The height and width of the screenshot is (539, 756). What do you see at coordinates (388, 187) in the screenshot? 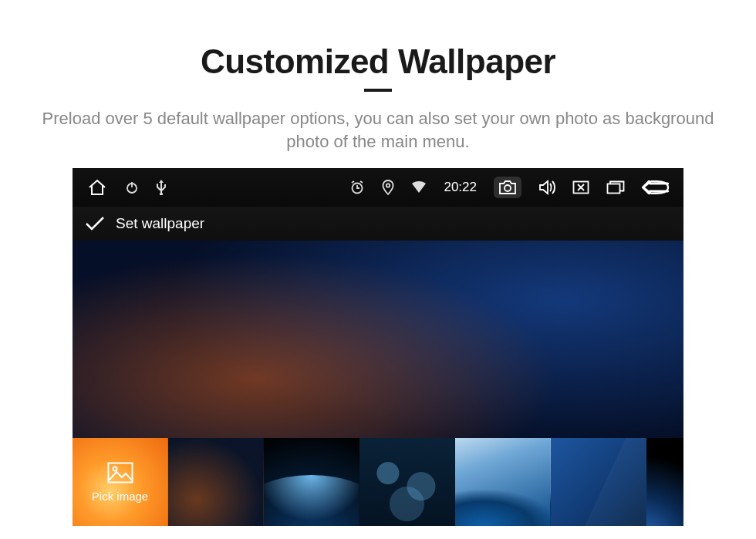
I see `location-icon` at bounding box center [388, 187].